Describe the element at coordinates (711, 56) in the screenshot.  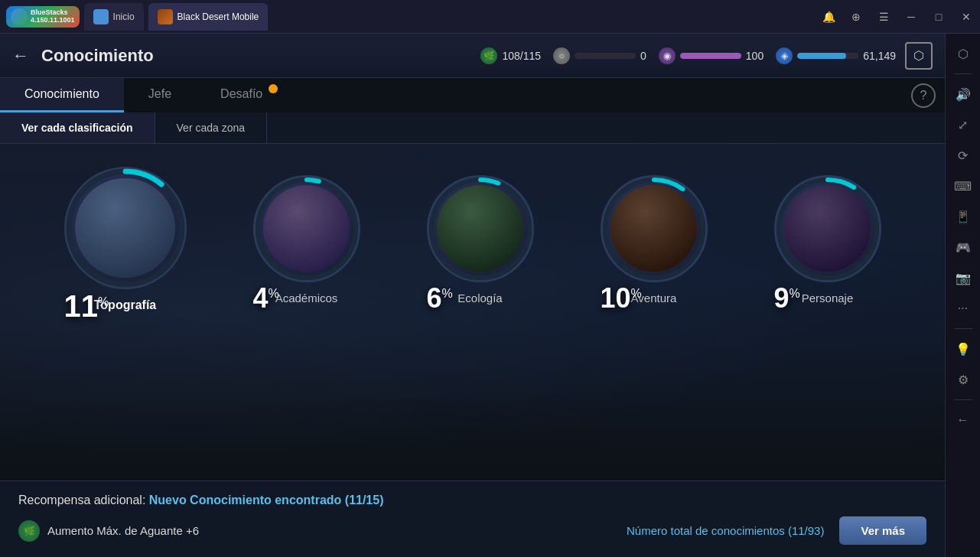
I see `stat-energy: ◉ 100` at that location.